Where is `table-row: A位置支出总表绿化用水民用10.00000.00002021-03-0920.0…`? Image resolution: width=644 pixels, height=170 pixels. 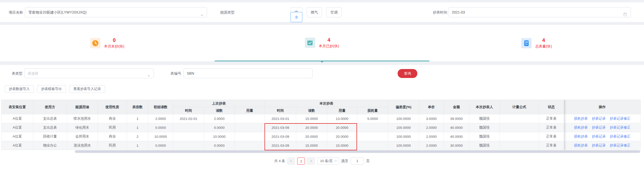
table-row: A位置支出总表绿化用水民用10.00000.00002021-03-0920.0… is located at coordinates (321, 128).